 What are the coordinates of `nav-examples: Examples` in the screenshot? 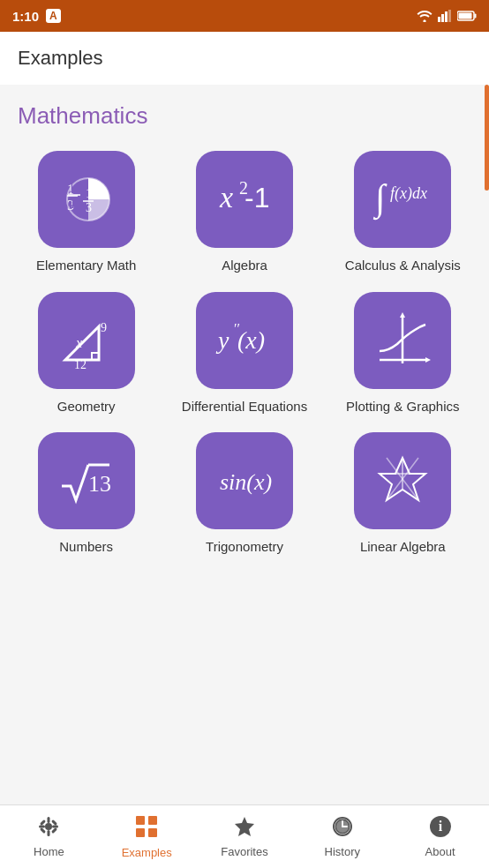 It's located at (147, 836).